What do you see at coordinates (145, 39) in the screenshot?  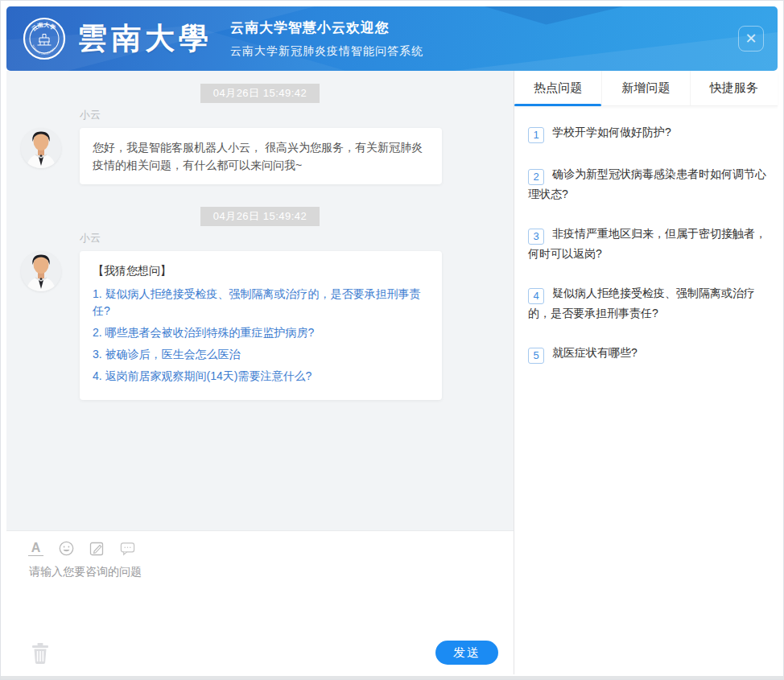 I see `university-name-calligraphy: 雲南大學` at bounding box center [145, 39].